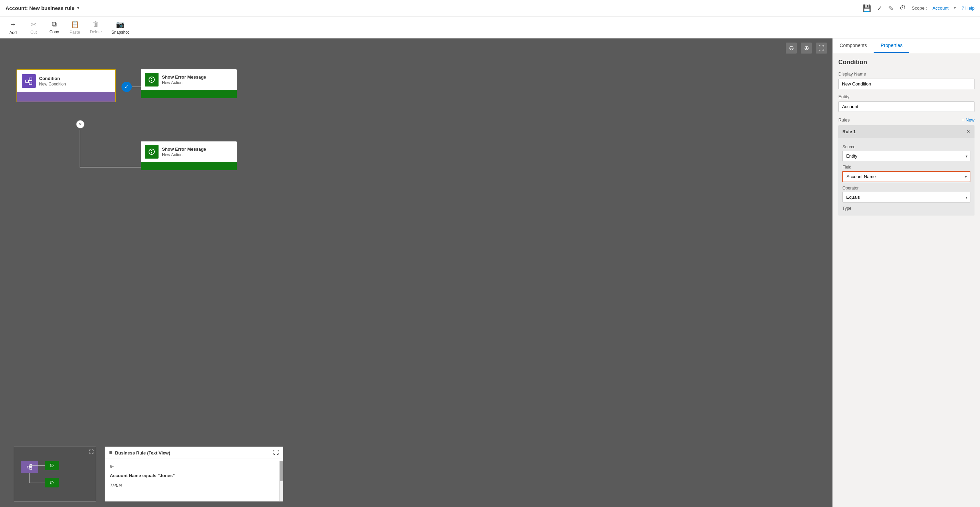  I want to click on text-view-scrollbar-thumb, so click(282, 471).